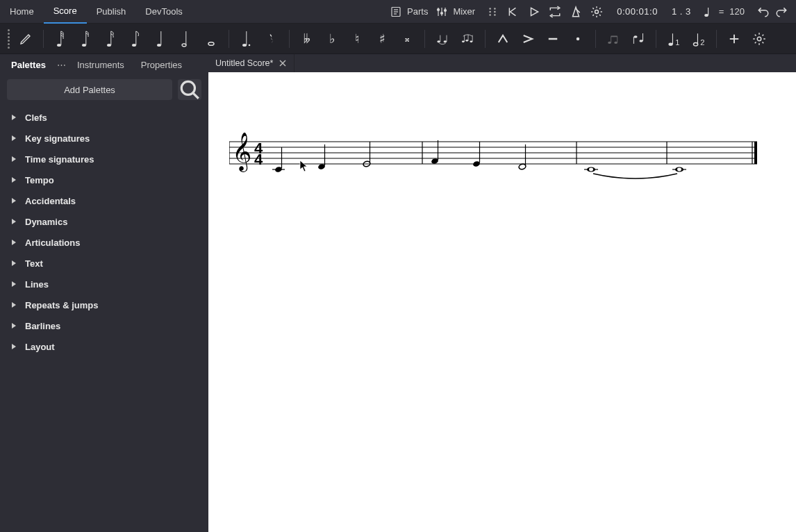 The height and width of the screenshot is (532, 796). Describe the element at coordinates (638, 11) in the screenshot. I see `playback-time: 0:00:01:0` at that location.